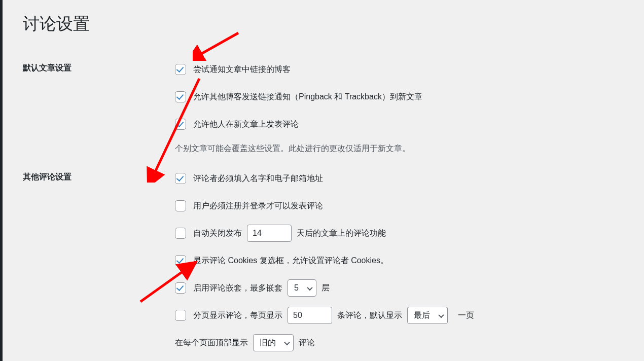 The width and height of the screenshot is (644, 361). Describe the element at coordinates (181, 233) in the screenshot. I see `checkbox-close-after` at that location.